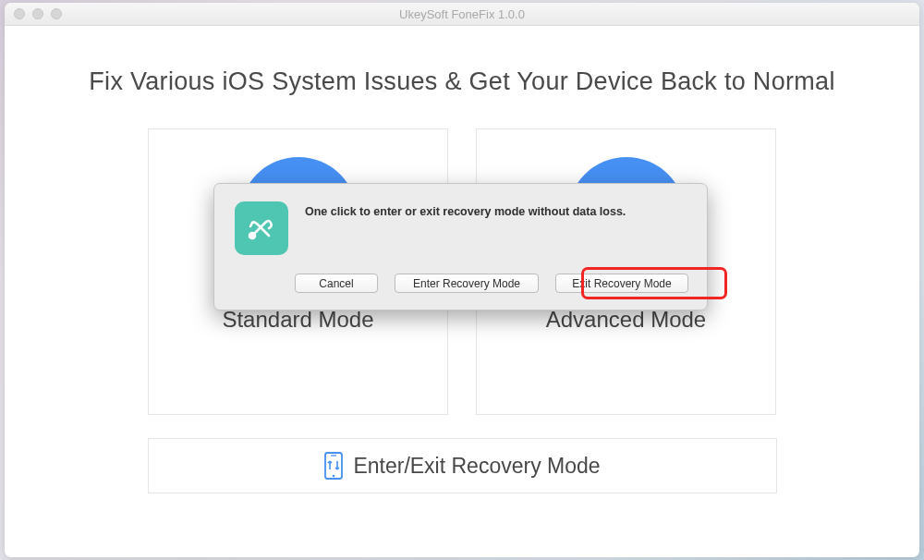  What do you see at coordinates (298, 320) in the screenshot?
I see `standard-mode-label: Standard Mode` at bounding box center [298, 320].